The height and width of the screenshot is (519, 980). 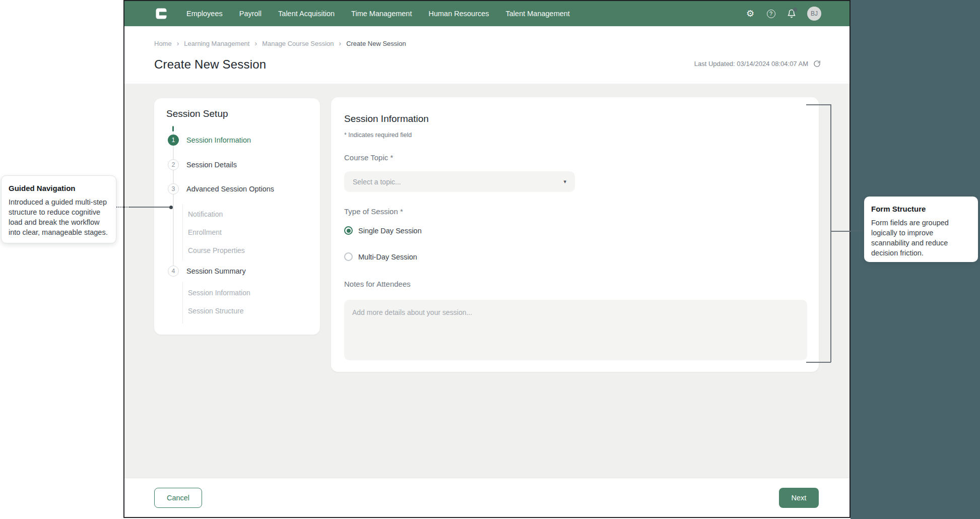 I want to click on type-of-session-label: Type of Session *, so click(x=374, y=212).